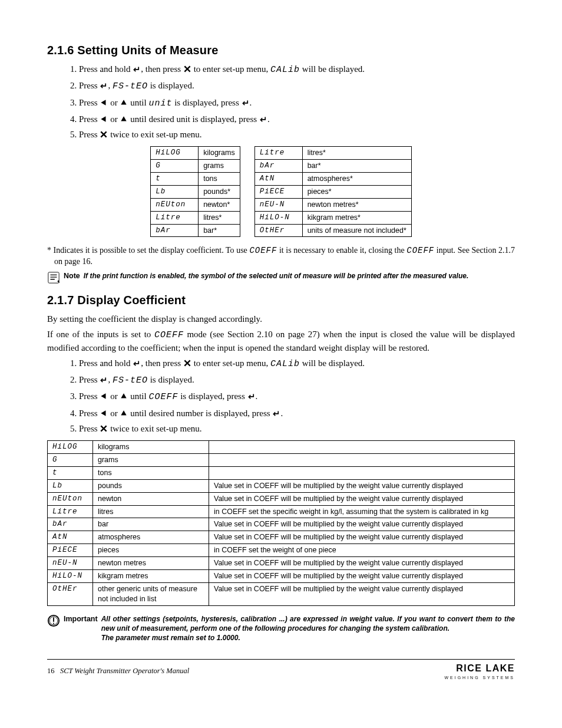  Describe the element at coordinates (281, 670) in the screenshot. I see `page-footer: 16 SCT Weight Transmitter Operator's Man…` at that location.